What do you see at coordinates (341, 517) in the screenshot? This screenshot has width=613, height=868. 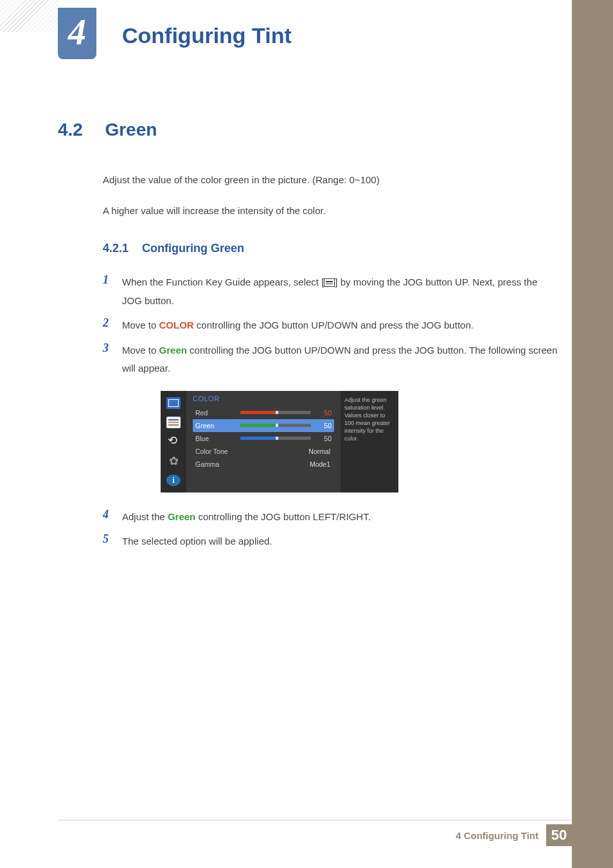 I see `step-text: Adjust the Green controlling the JOG but…` at bounding box center [341, 517].